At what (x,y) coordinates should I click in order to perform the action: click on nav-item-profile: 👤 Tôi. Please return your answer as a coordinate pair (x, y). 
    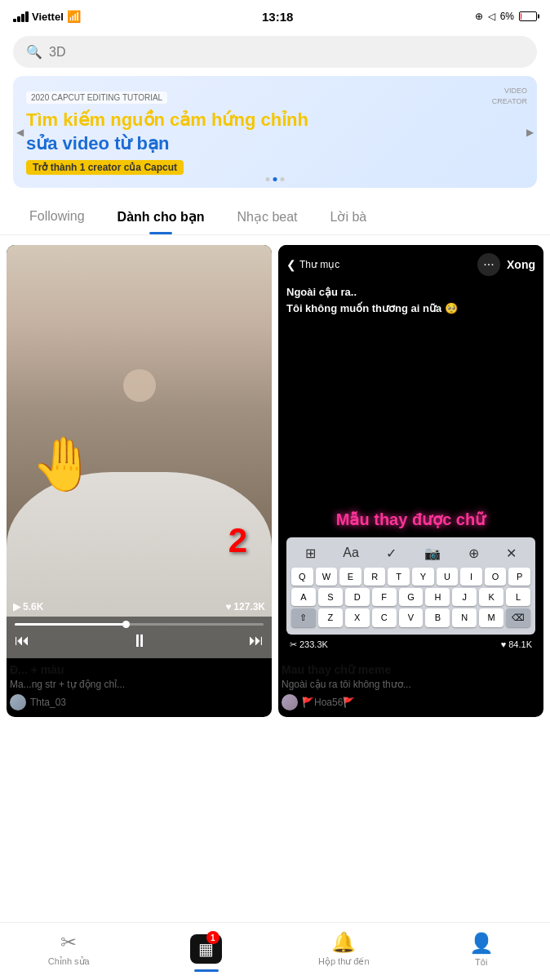
    Looking at the image, I should click on (481, 949).